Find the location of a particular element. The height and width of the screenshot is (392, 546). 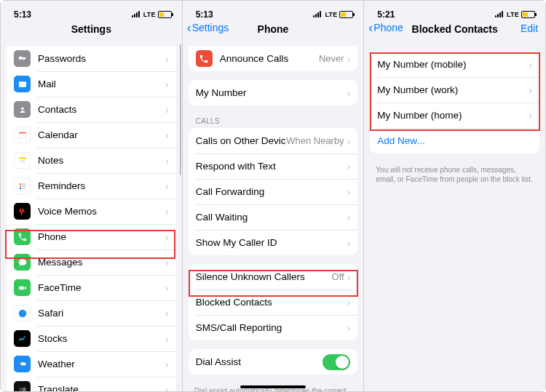

nav-bar: Settings is located at coordinates (92, 31).